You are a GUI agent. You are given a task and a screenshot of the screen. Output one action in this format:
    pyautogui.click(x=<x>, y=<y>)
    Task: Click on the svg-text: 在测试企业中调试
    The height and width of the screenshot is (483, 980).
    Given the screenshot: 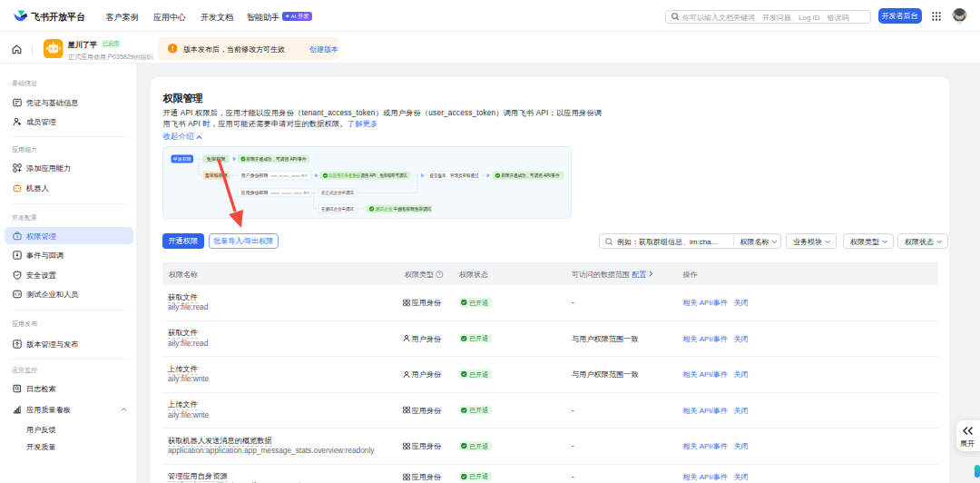 What is the action you would take?
    pyautogui.click(x=338, y=209)
    